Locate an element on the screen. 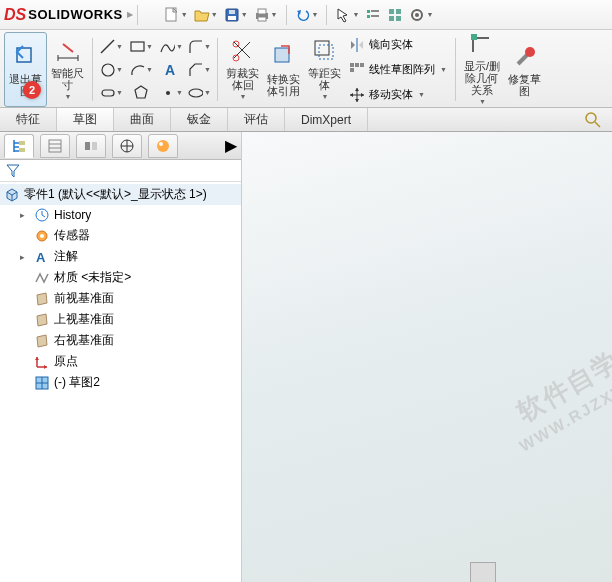 This screenshot has height=582, width=612. gear-icon is located at coordinates (417, 15).